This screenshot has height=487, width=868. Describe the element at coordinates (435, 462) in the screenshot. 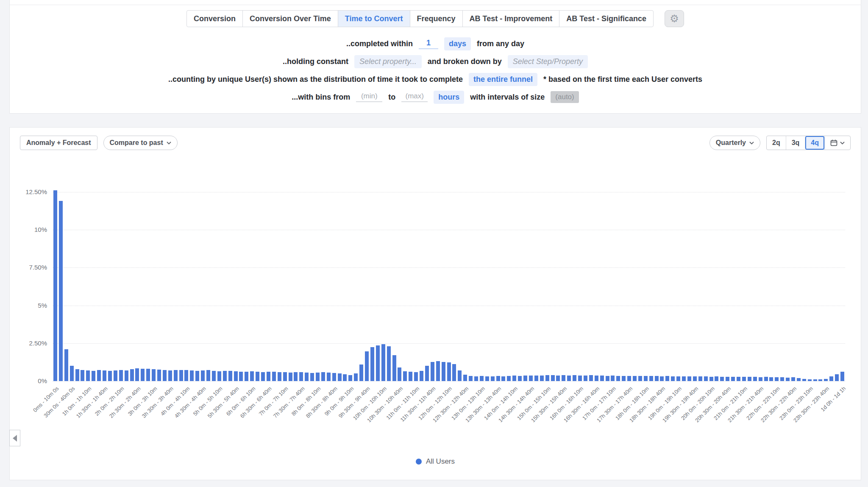

I see `chart-legend: All Users` at that location.